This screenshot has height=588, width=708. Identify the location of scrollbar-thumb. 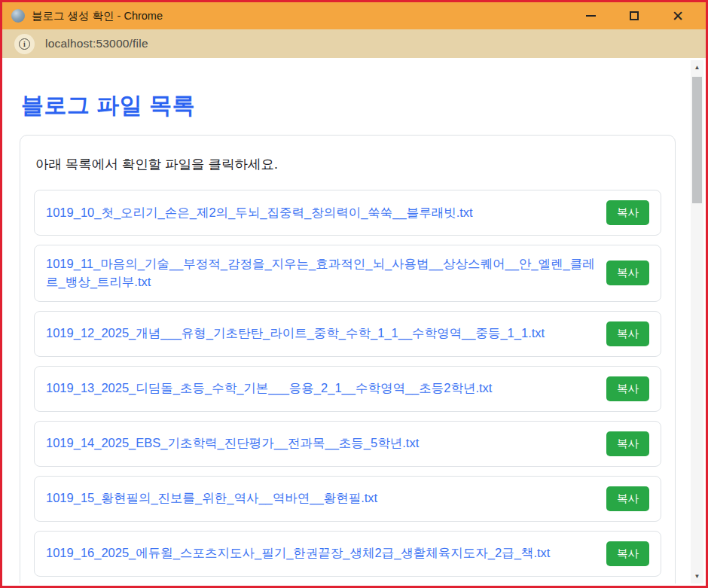
(697, 140).